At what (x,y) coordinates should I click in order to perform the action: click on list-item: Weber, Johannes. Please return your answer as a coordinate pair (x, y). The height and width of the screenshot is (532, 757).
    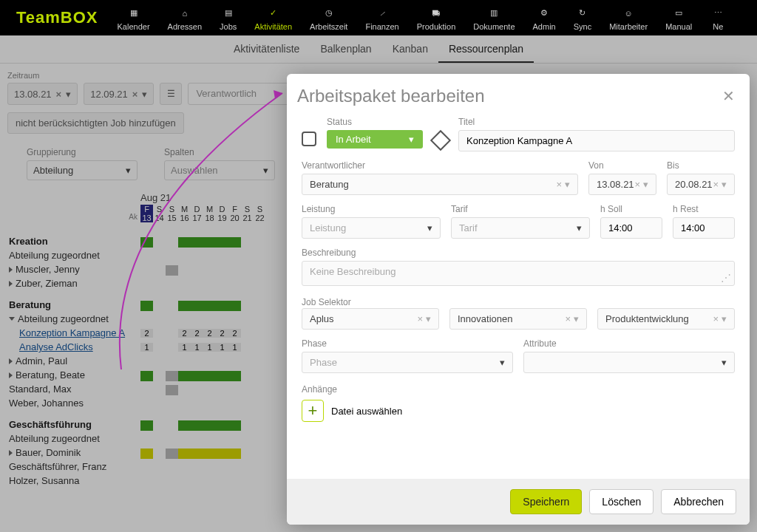
    Looking at the image, I should click on (75, 403).